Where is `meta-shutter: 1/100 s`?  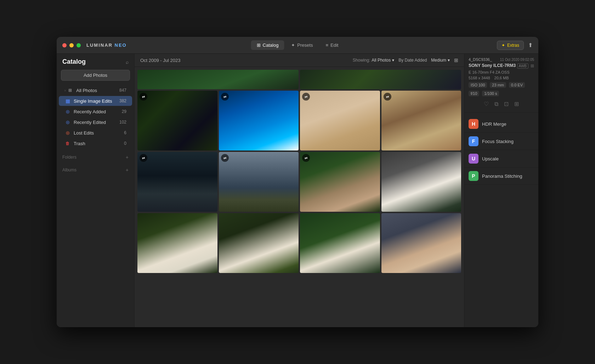
meta-shutter: 1/100 s is located at coordinates (491, 93).